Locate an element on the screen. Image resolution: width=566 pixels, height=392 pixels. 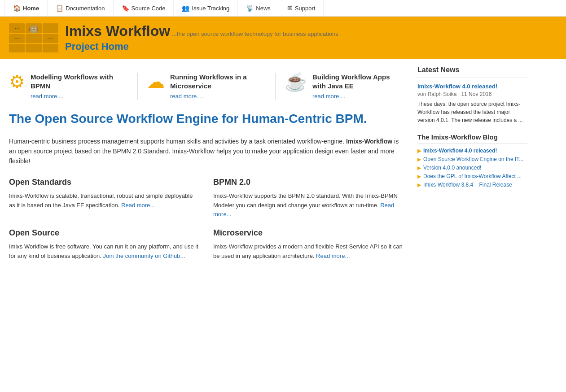
blog-list-item: ▶Imixs-Workflow 3.8.4 – Final Release is located at coordinates (472, 185).